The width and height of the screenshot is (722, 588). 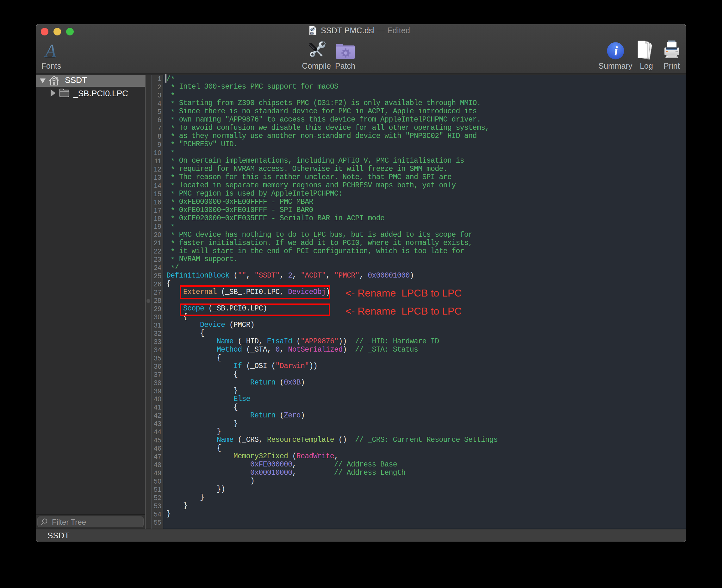 I want to click on svg-text: i, so click(x=616, y=51).